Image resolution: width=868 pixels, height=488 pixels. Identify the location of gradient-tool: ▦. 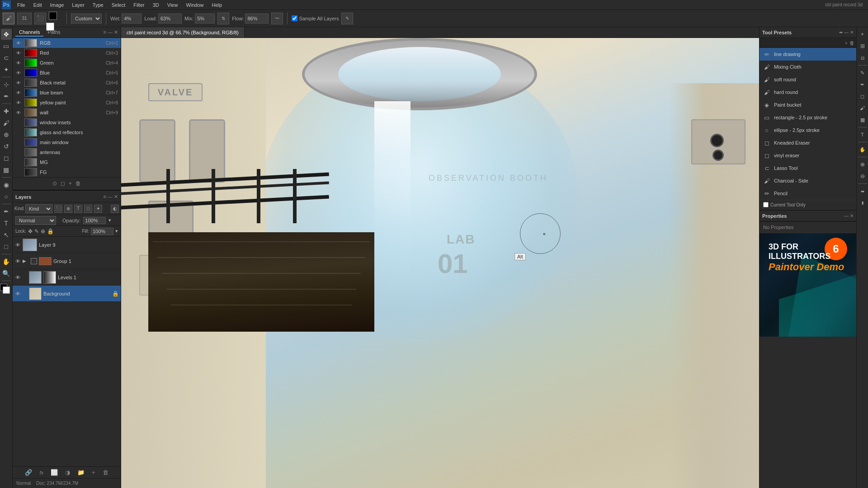
(6, 170).